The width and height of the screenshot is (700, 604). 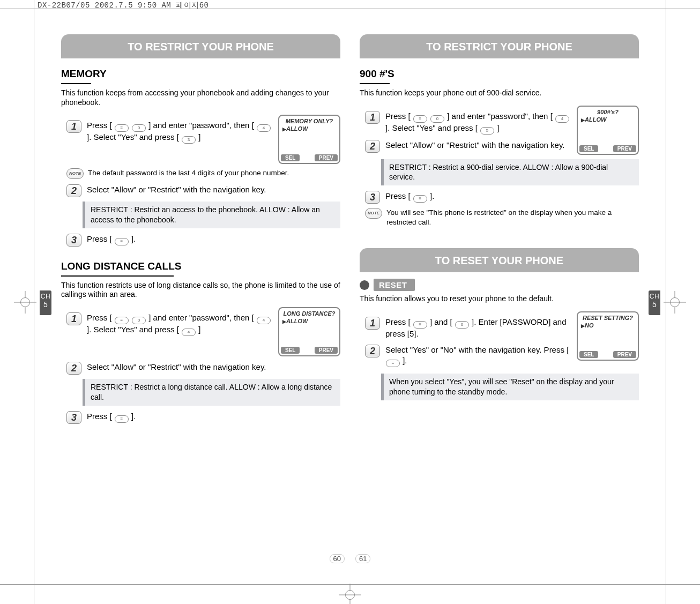 I want to click on nine-desc: This function keeps your phone out of 90…, so click(x=500, y=93).